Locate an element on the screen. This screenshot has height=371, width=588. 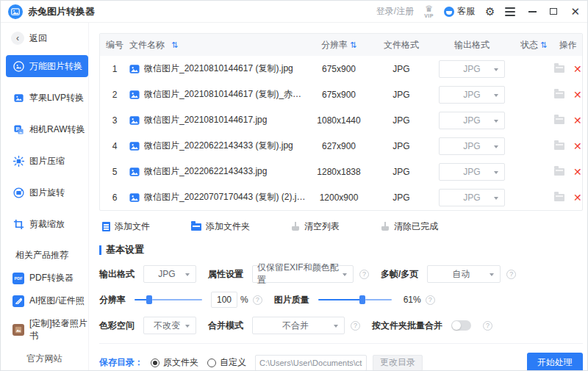
merge-help-icon is located at coordinates (356, 326).